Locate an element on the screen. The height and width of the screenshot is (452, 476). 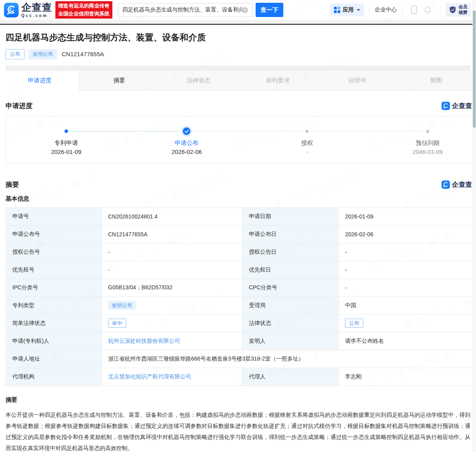
timeline-step-date: 2026-01-09 is located at coordinates (66, 152).